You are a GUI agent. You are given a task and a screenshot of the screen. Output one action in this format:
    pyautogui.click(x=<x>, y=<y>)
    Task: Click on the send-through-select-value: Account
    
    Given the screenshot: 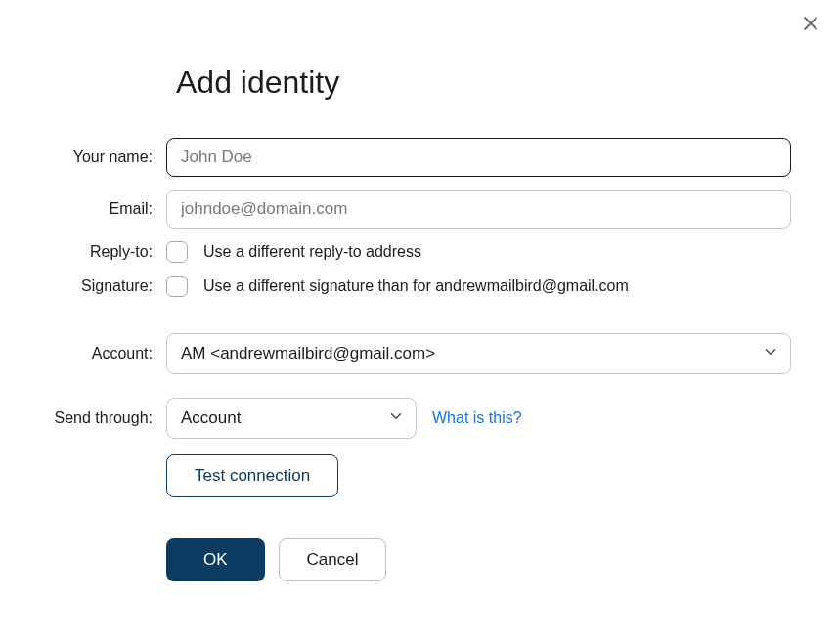 What is the action you would take?
    pyautogui.click(x=211, y=418)
    